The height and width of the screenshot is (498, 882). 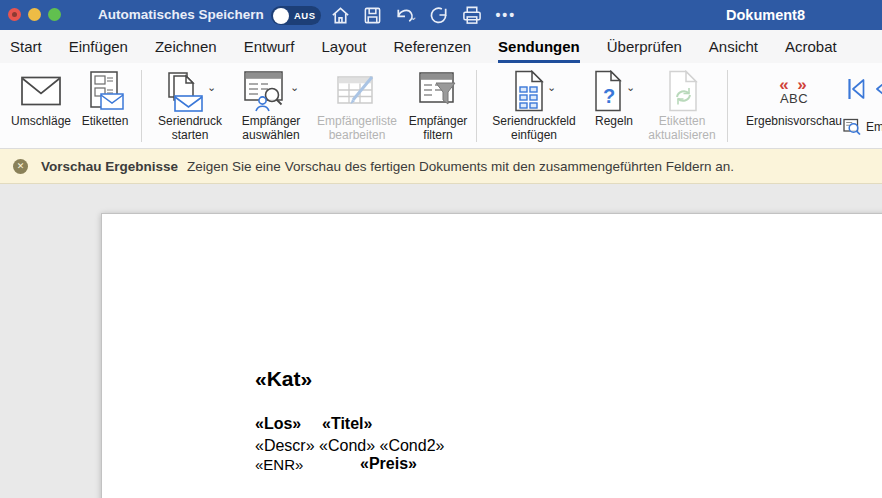 What do you see at coordinates (372, 16) in the screenshot?
I see `save-icon` at bounding box center [372, 16].